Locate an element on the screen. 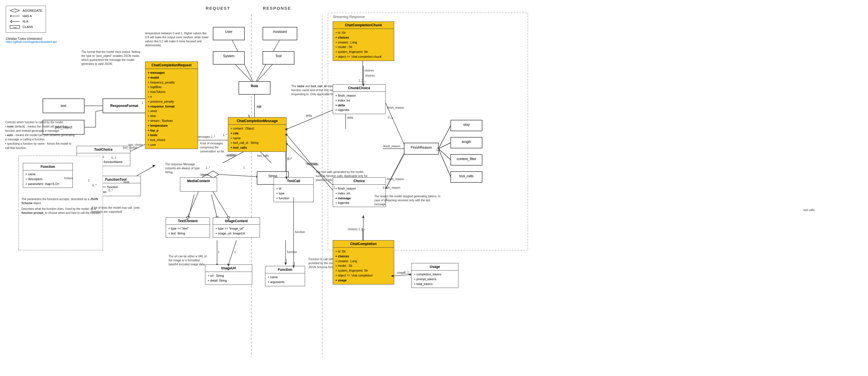 This screenshot has height=376, width=868. image-content-body: + type == "image_url" + image_url: Image… is located at coordinates (237, 231).